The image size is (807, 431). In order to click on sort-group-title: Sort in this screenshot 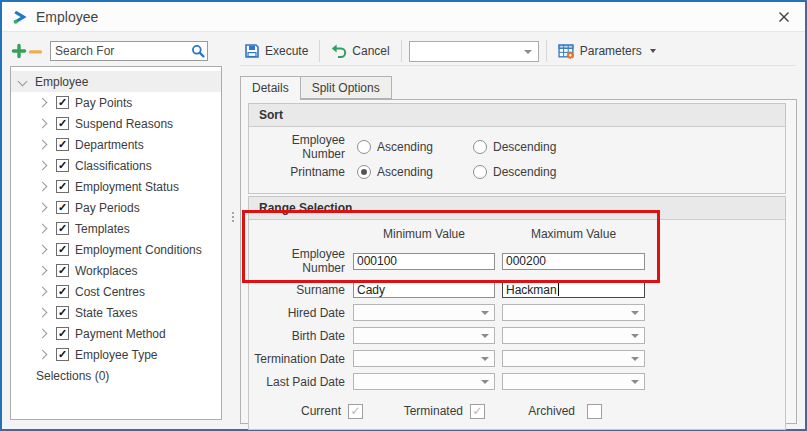, I will do `click(517, 116)`.